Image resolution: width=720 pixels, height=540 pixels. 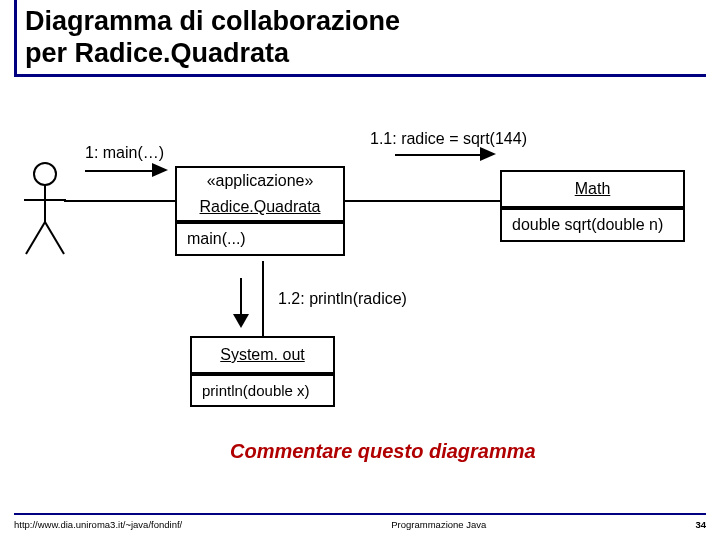 What do you see at coordinates (45, 210) in the screenshot?
I see `actor-icon` at bounding box center [45, 210].